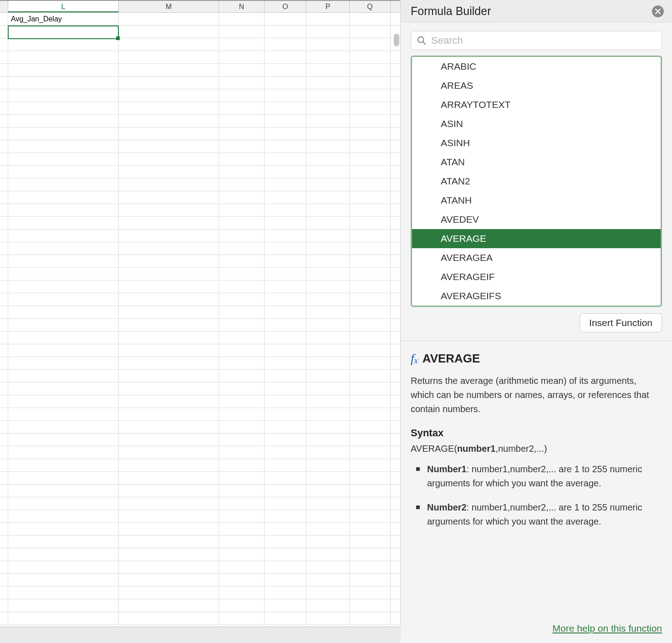 The height and width of the screenshot is (643, 672). What do you see at coordinates (536, 66) in the screenshot?
I see `function-item-arabic: ARABIC` at bounding box center [536, 66].